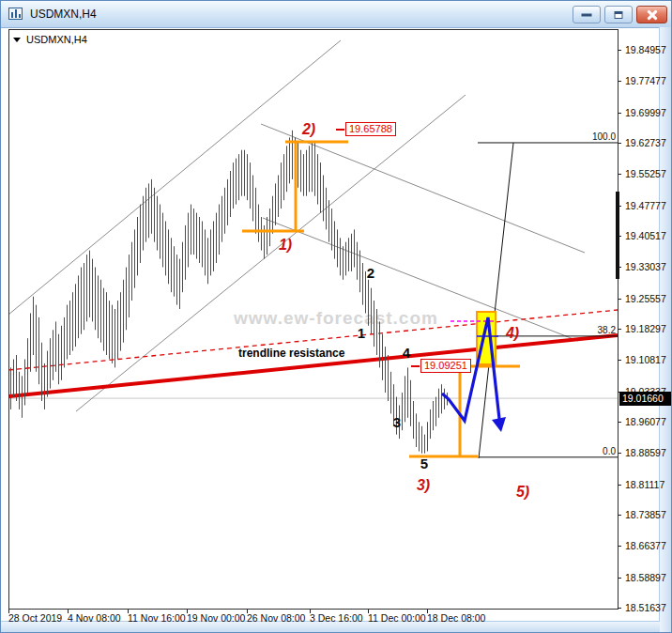  What do you see at coordinates (336, 618) in the screenshot?
I see `time-axis-label: 3 Dec 16:00` at bounding box center [336, 618].